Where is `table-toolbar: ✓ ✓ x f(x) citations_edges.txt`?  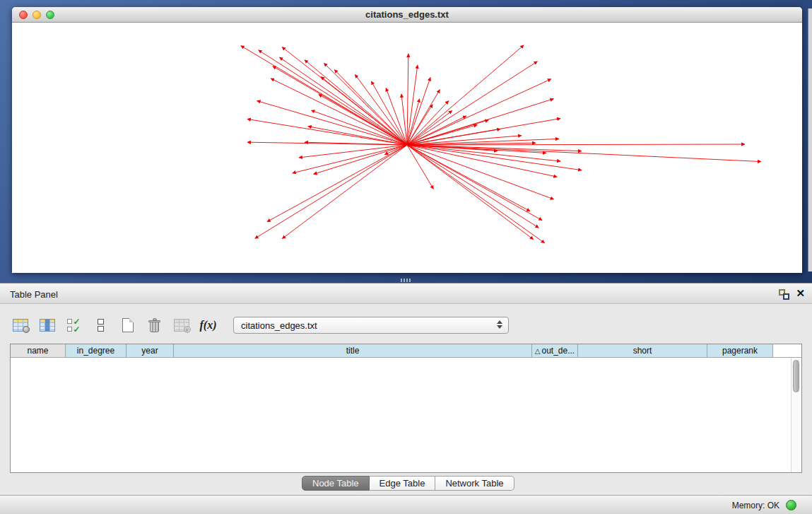 table-toolbar: ✓ ✓ x f(x) citations_edges.txt is located at coordinates (259, 325).